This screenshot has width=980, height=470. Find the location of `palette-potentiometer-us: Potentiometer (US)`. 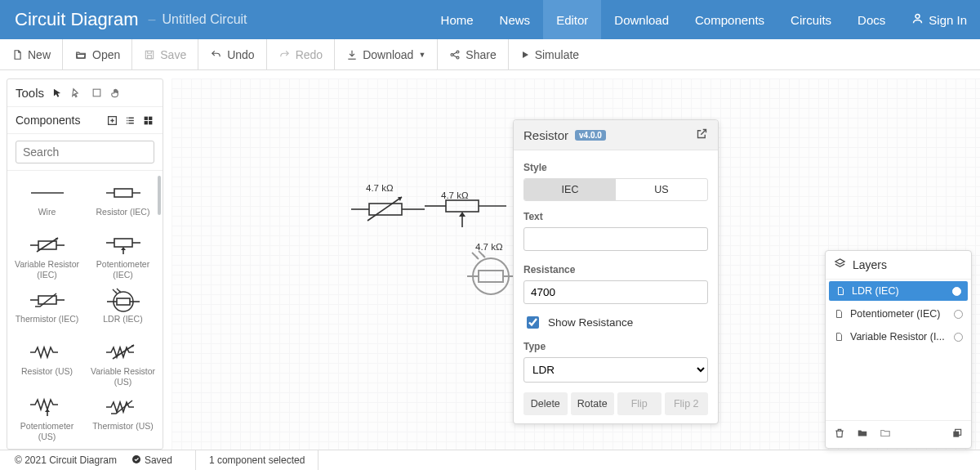

palette-potentiometer-us: Potentiometer (US) is located at coordinates (47, 417).